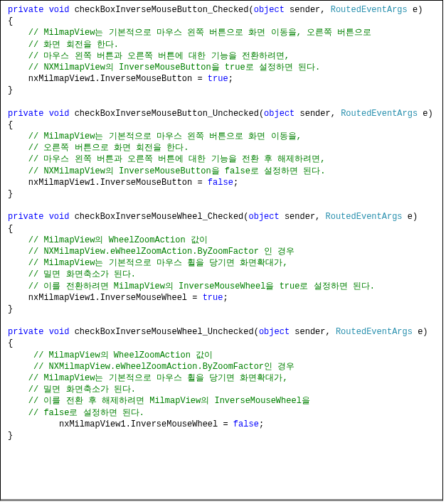 Image resolution: width=446 pixels, height=504 pixels. Describe the element at coordinates (74, 45) in the screenshot. I see `code-token: // 화면 회전을 한다.` at that location.